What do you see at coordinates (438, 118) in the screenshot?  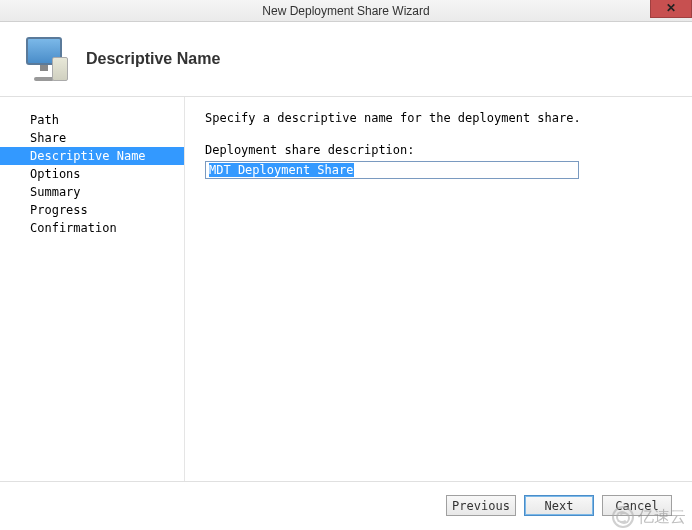 I see `instruction-text: Specify a descriptive name for the deplo…` at bounding box center [438, 118].